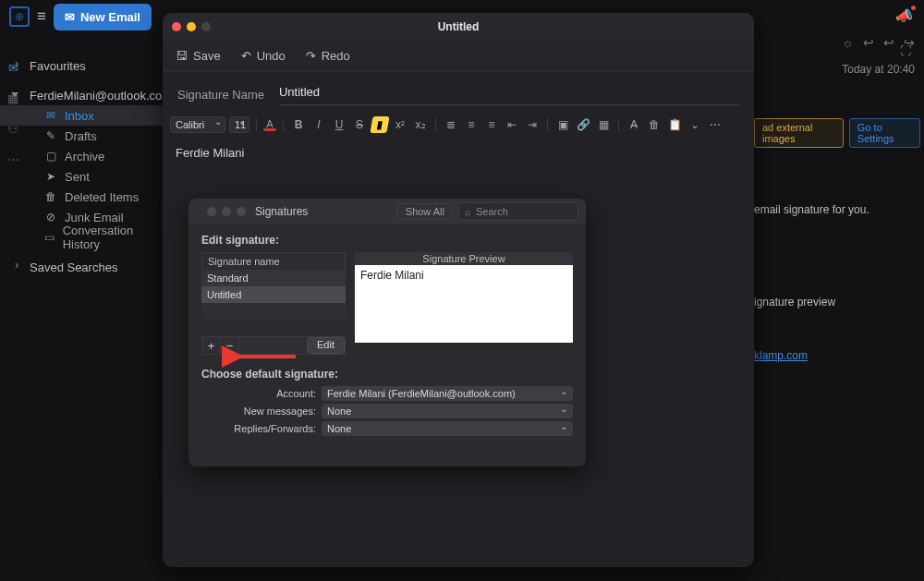 The width and height of the screenshot is (924, 581). What do you see at coordinates (81, 197) in the screenshot?
I see `sidebar-item-deleted: 🗑Deleted Items` at bounding box center [81, 197].